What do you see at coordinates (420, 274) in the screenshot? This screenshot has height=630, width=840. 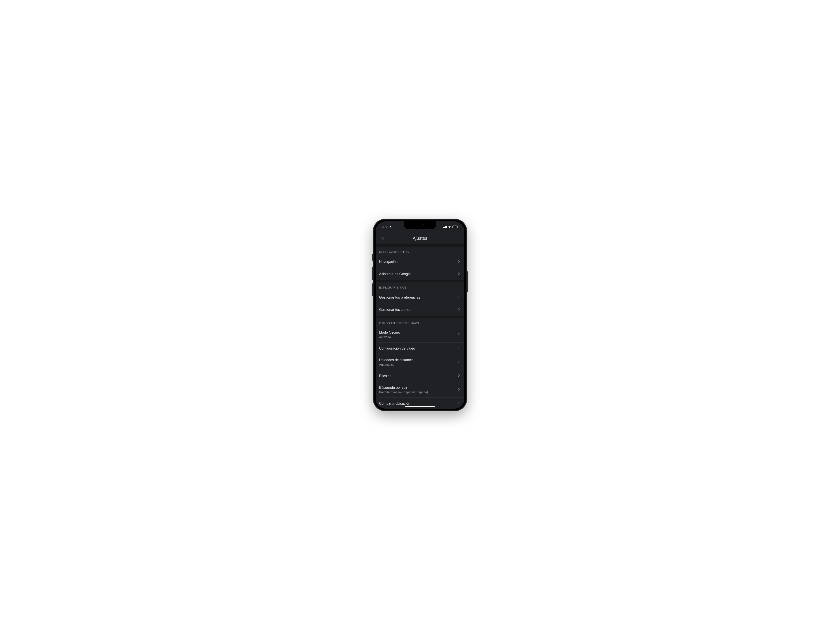 I see `row-asistente-google: Asistente de Google` at bounding box center [420, 274].